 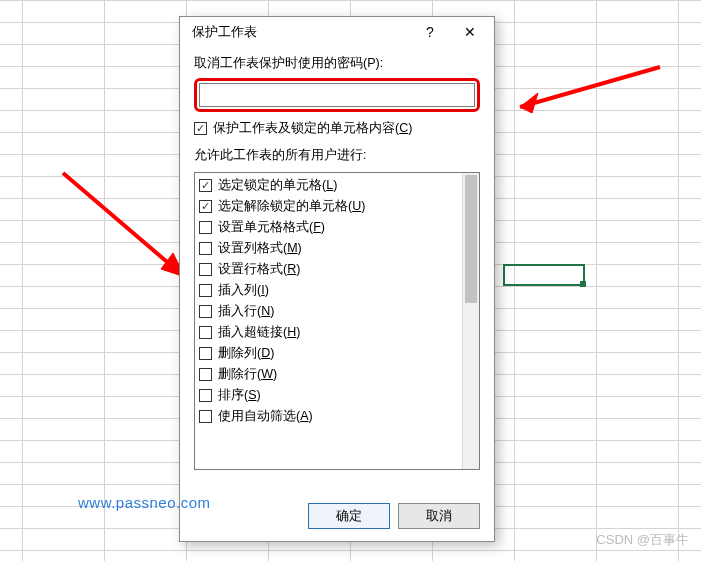 I want to click on permission-label: 删除列(D), so click(x=246, y=354).